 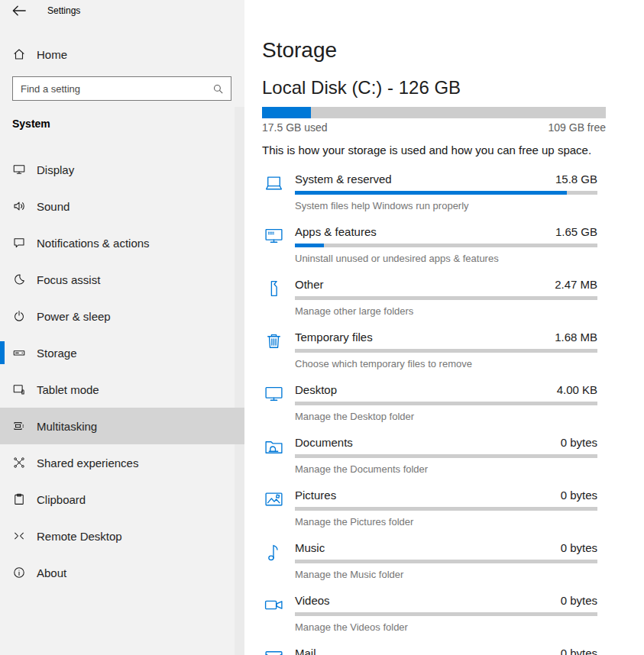 What do you see at coordinates (316, 495) in the screenshot?
I see `category-name: Pictures` at bounding box center [316, 495].